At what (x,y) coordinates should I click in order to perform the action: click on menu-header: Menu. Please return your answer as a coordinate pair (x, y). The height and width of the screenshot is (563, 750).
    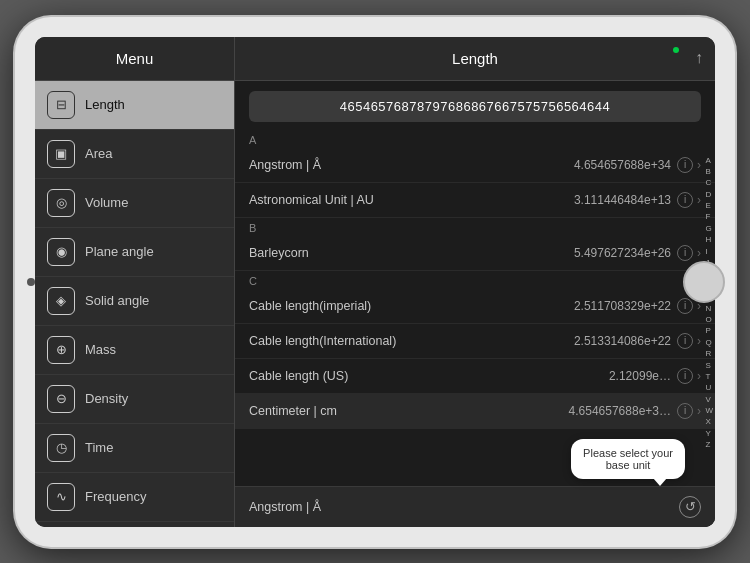
    Looking at the image, I should click on (135, 58).